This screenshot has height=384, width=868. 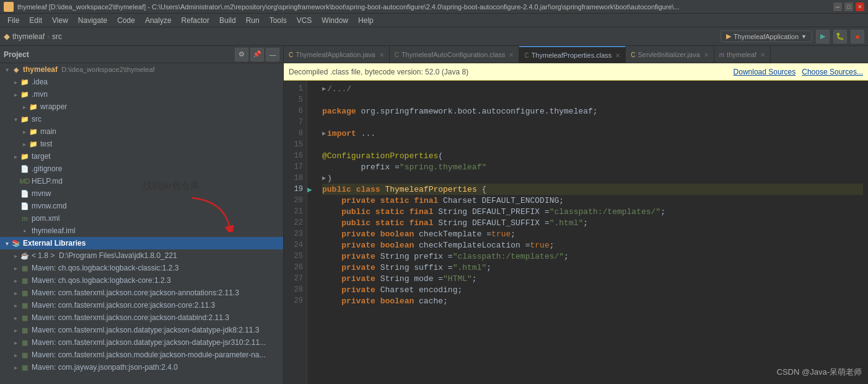 I want to click on stop-button: ■, so click(x=857, y=37).